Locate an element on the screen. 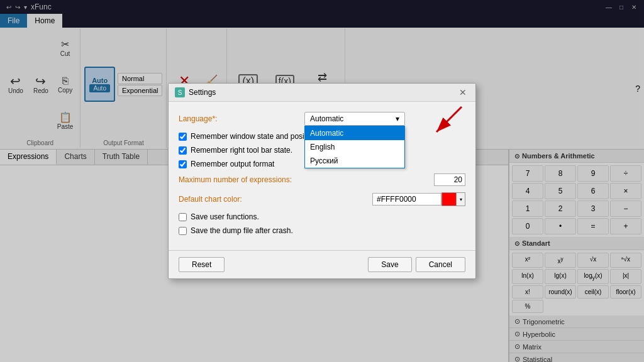 The image size is (644, 362). save-dump-checkbox is located at coordinates (182, 231).